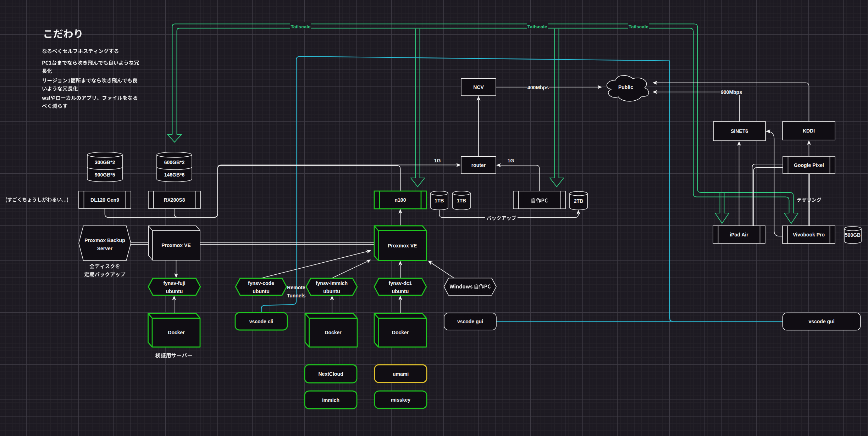  I want to click on svg-text: umami, so click(401, 374).